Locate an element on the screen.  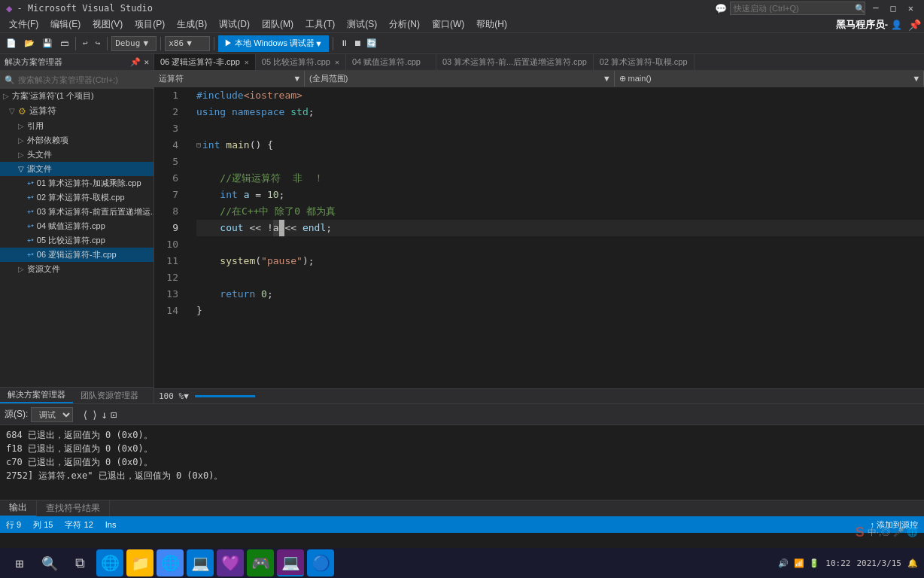
sidebar-close-icon: ✕ is located at coordinates (146, 62).